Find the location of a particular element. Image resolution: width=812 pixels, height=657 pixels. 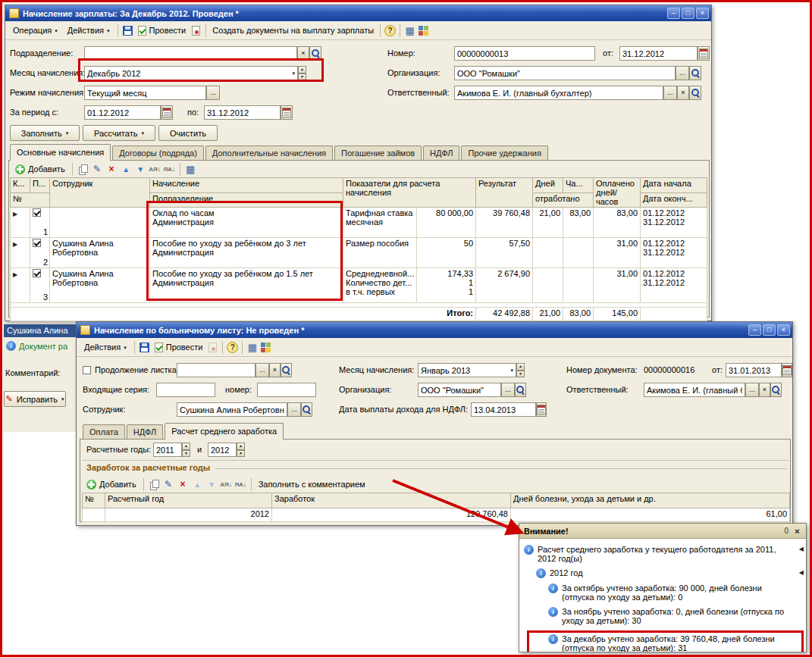

grid-row: 1 2012 129 760,48 61,00 is located at coordinates (437, 515).